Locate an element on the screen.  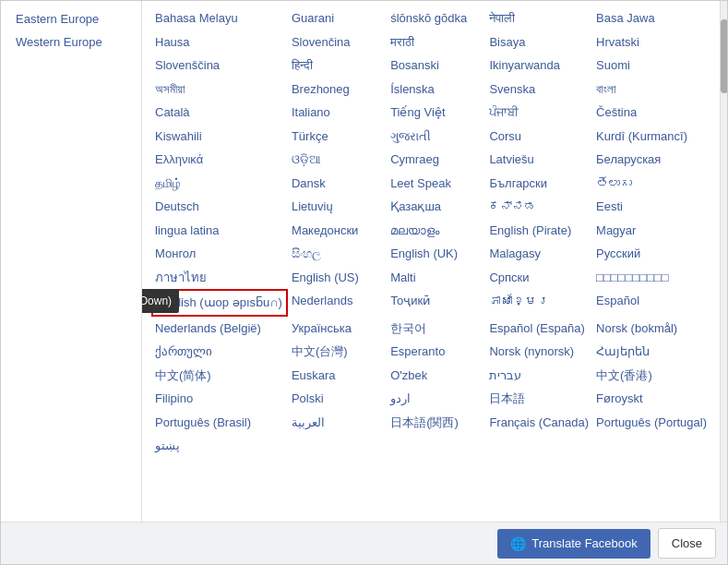
scrollbar is located at coordinates (723, 261).